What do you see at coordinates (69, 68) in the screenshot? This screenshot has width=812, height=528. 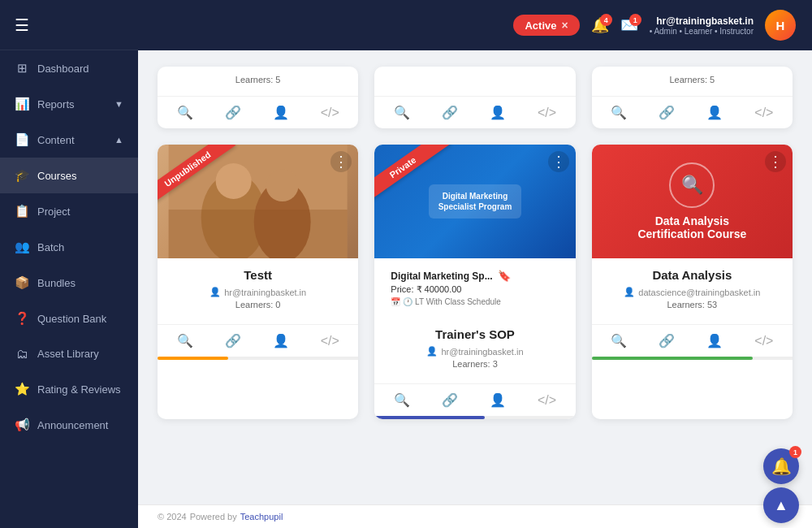 I see `sidebar-item-dashboard: ⊞ Dashboard` at bounding box center [69, 68].